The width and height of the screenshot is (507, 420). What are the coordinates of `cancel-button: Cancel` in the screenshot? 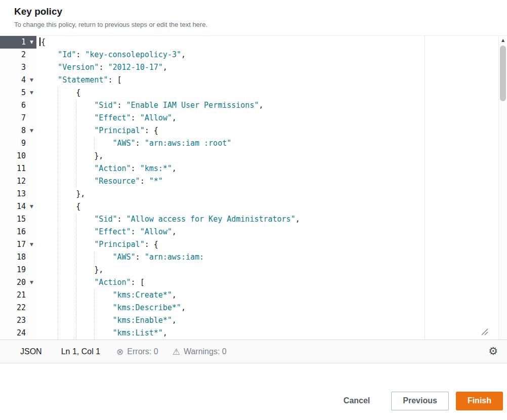 It's located at (357, 401).